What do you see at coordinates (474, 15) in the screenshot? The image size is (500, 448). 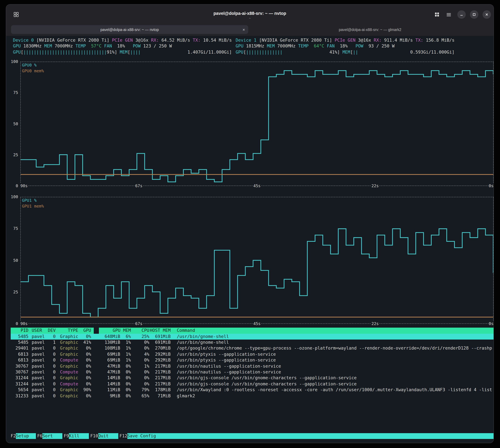 I see `maximize-button` at bounding box center [474, 15].